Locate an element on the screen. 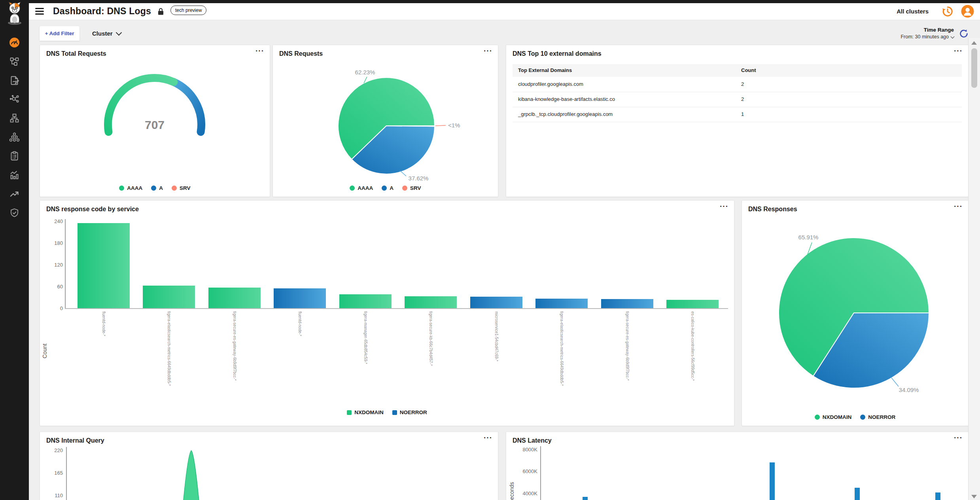 Image resolution: width=980 pixels, height=500 pixels. table-row: cloudprofiler.googleapis.com 2 is located at coordinates (737, 85).